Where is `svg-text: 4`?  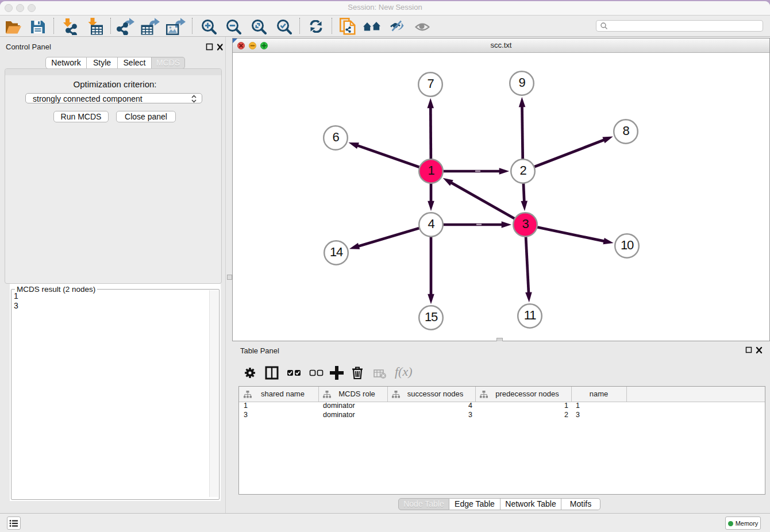 svg-text: 4 is located at coordinates (431, 224).